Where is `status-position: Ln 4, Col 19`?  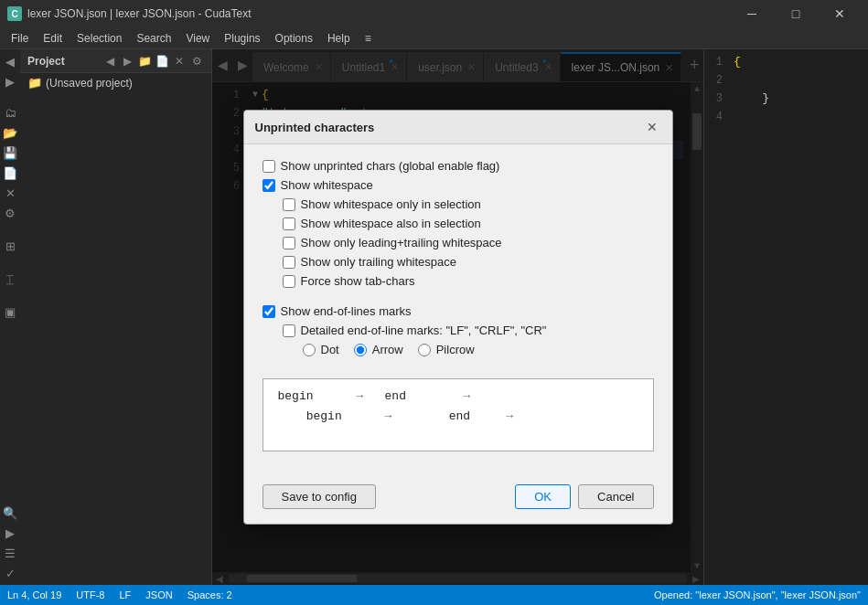 status-position: Ln 4, Col 19 is located at coordinates (35, 595).